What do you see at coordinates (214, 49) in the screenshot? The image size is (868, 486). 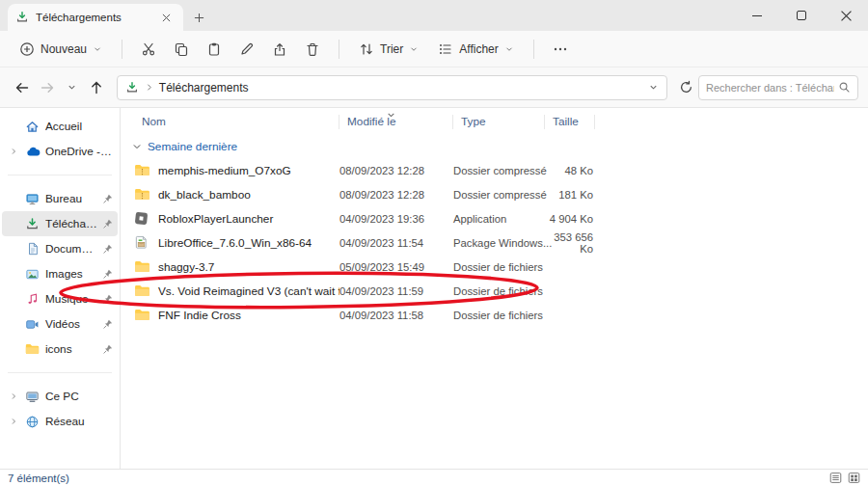 I see `paste-button` at bounding box center [214, 49].